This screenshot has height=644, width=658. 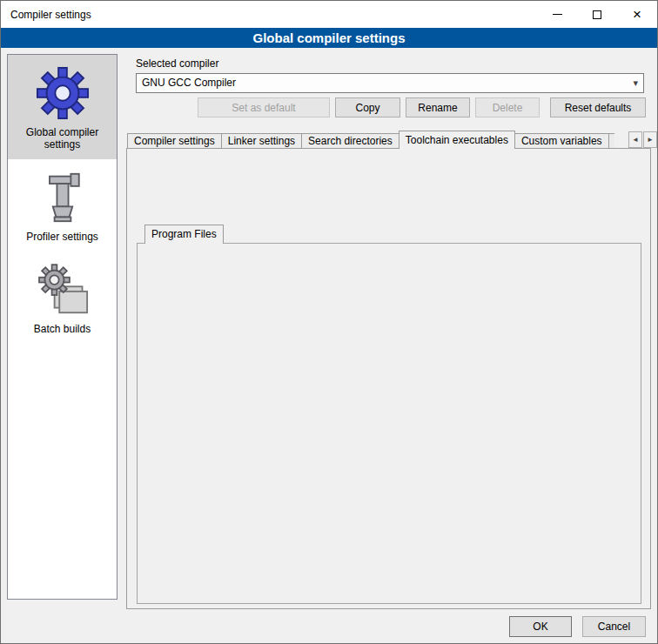 I want to click on set-as-default-button: Set as default, so click(x=264, y=108).